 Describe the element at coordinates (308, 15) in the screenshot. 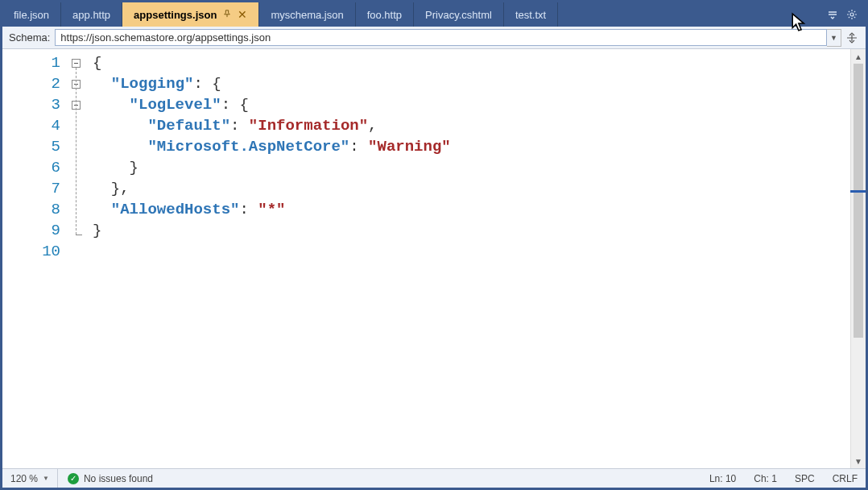

I see `tab-myschema-json: myschema.json` at that location.